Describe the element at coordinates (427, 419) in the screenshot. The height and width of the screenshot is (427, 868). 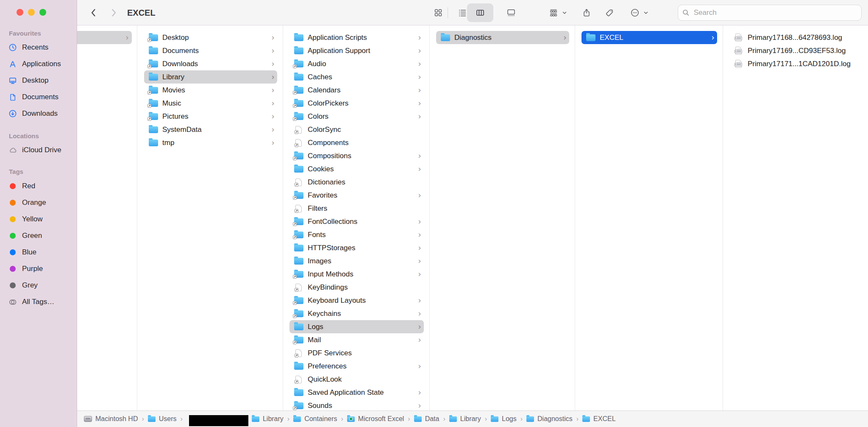
I see `path-item-data: Data` at that location.